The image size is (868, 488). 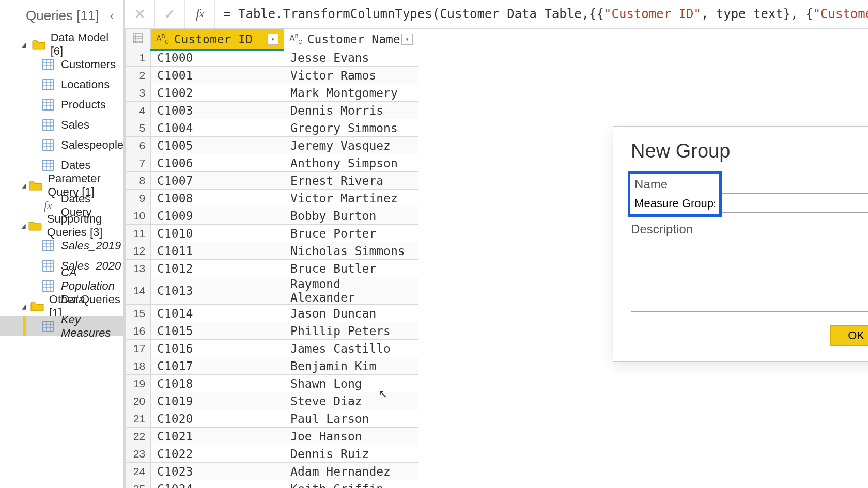 What do you see at coordinates (138, 216) in the screenshot?
I see `row-number: 10` at bounding box center [138, 216].